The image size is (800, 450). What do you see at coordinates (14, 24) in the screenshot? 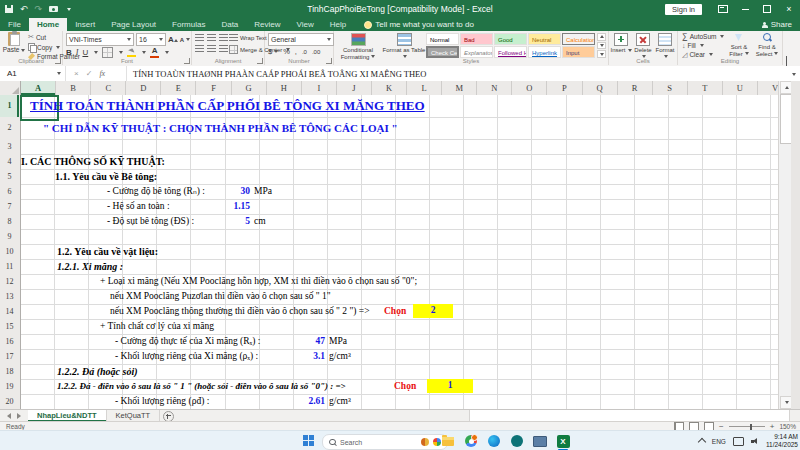
I see `tab-file: File` at bounding box center [14, 24].